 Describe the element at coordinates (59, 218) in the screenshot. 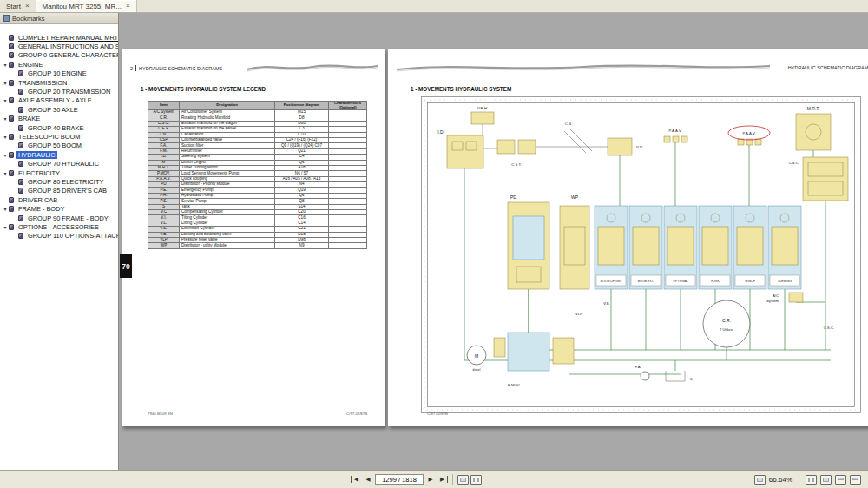

I see `bookmark-item: GROUP 90 FRAME - BODY` at that location.